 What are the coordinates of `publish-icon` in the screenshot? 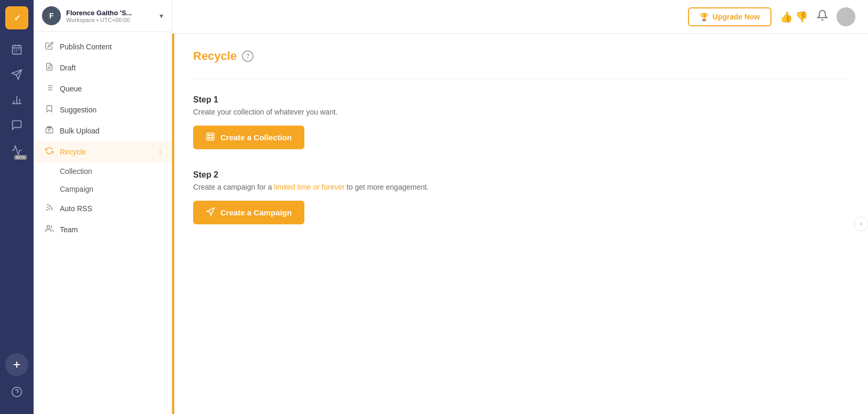 It's located at (17, 75).